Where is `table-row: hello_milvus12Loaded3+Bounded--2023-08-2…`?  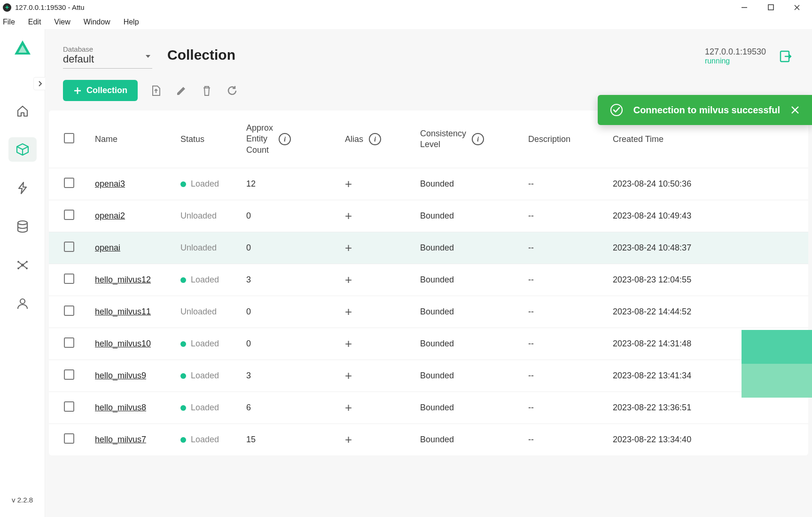
table-row: hello_milvus12Loaded3+Bounded--2023-08-2… is located at coordinates (429, 280).